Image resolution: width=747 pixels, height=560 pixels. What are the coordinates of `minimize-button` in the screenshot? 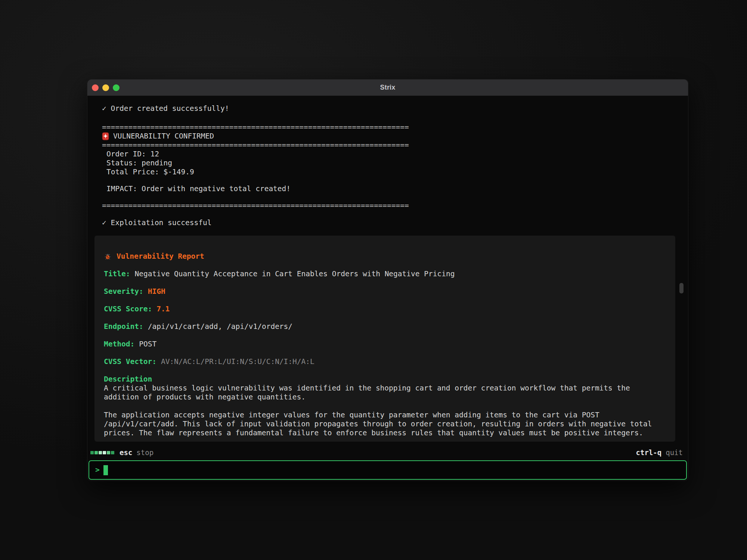 It's located at (106, 88).